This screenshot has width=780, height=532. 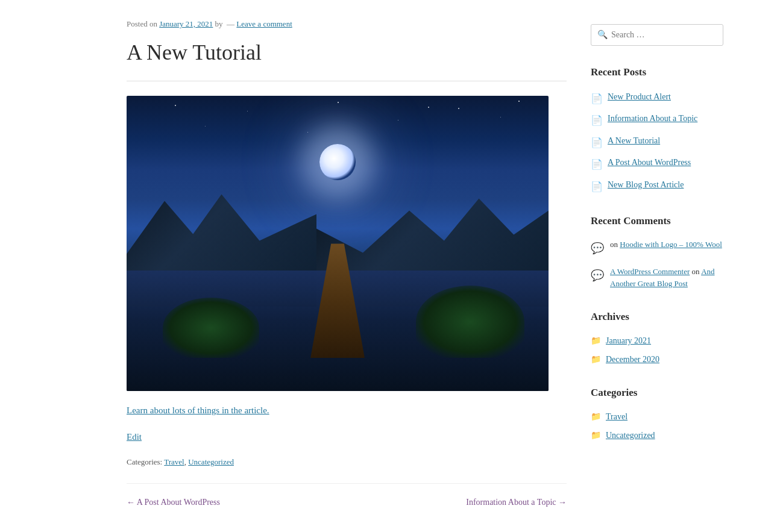 I want to click on search-icon: 🔍, so click(x=603, y=35).